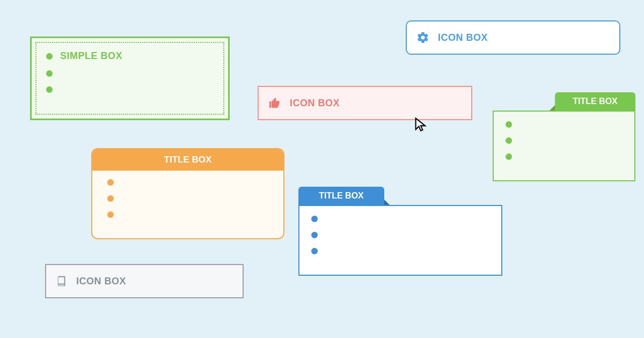  What do you see at coordinates (365, 103) in the screenshot?
I see `icon-box-red: ICON BOX` at bounding box center [365, 103].